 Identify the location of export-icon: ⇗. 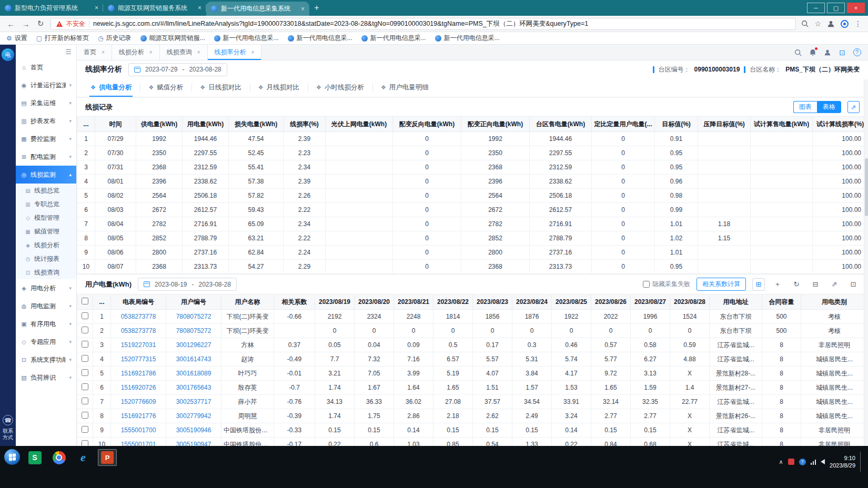
(853, 107).